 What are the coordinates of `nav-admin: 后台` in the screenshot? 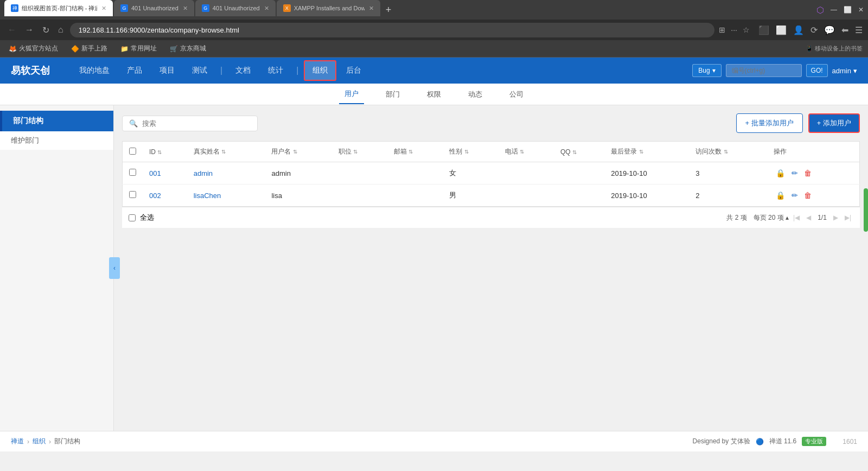 It's located at (354, 71).